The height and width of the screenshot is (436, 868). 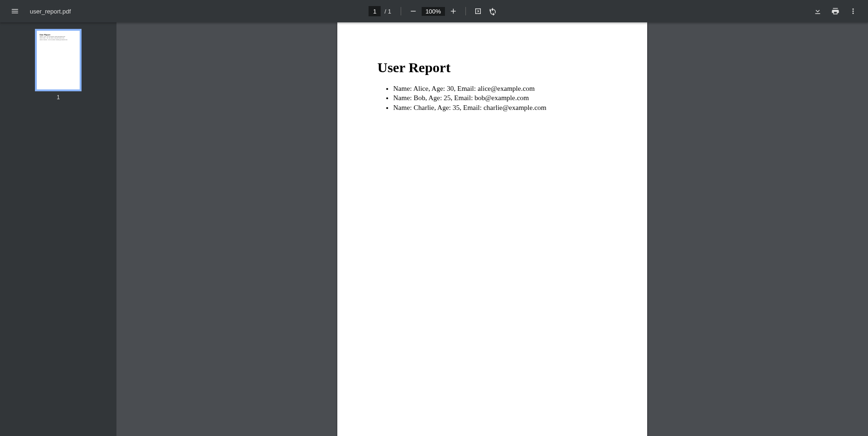 I want to click on zoom-in-icon, so click(x=453, y=11).